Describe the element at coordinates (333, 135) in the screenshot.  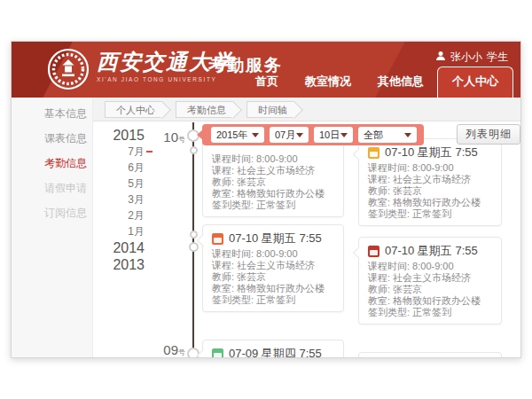
I see `day-dropdown: 10日` at that location.